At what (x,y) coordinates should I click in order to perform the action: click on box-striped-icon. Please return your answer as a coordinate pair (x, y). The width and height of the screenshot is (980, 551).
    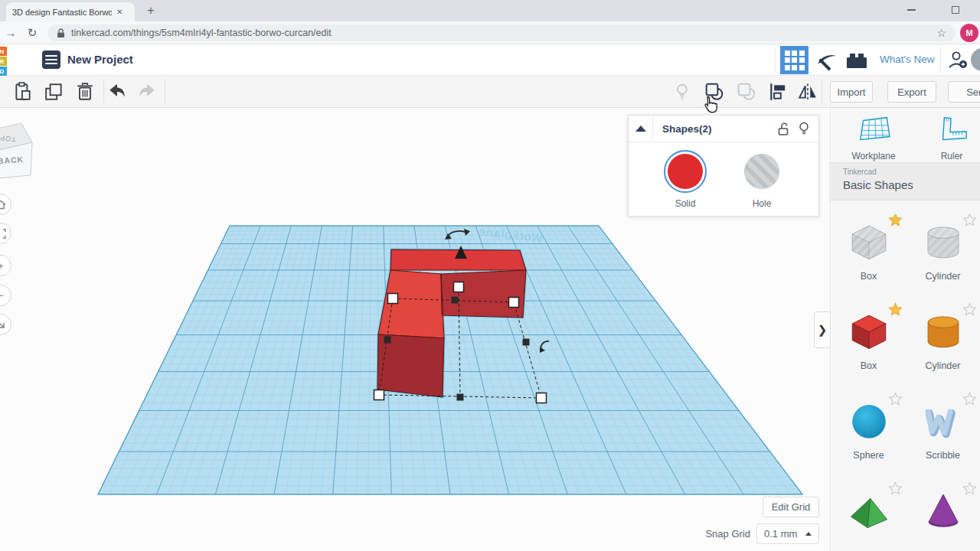
    Looking at the image, I should click on (869, 241).